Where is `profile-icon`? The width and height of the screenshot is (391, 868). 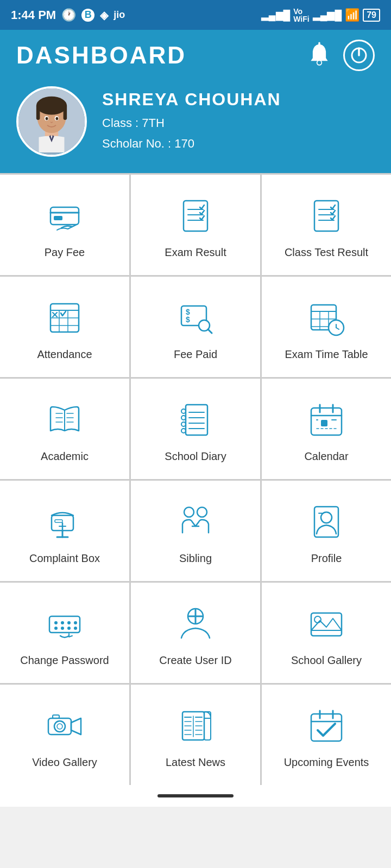
profile-icon is located at coordinates (326, 522).